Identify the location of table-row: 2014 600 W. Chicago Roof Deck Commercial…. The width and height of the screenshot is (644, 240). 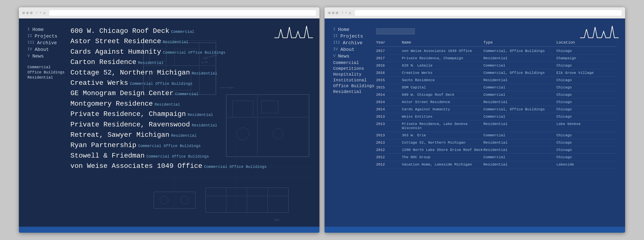
(496, 95).